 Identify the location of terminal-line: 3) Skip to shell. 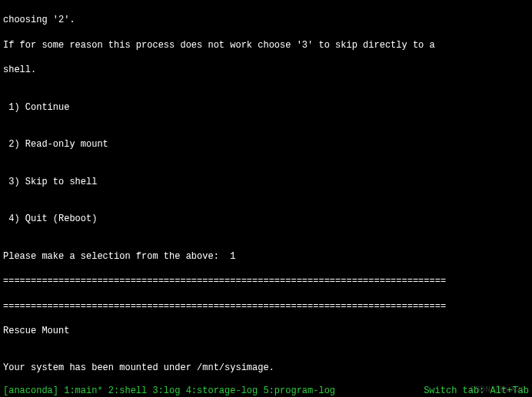
(266, 182).